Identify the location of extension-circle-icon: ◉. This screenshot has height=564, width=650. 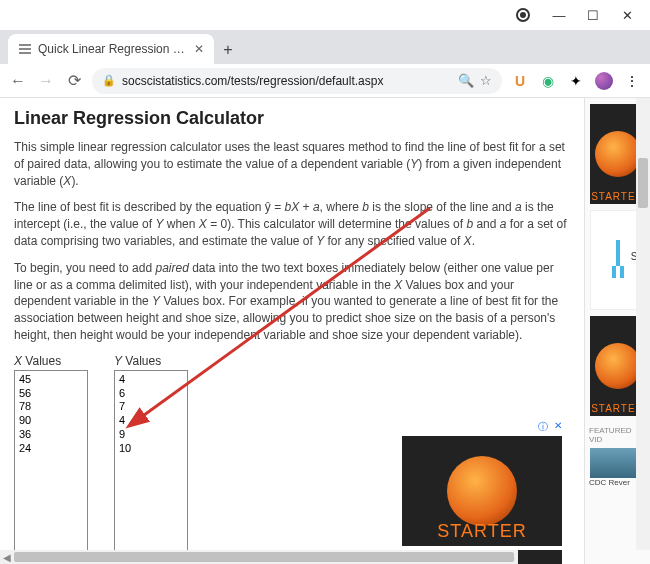
(548, 81).